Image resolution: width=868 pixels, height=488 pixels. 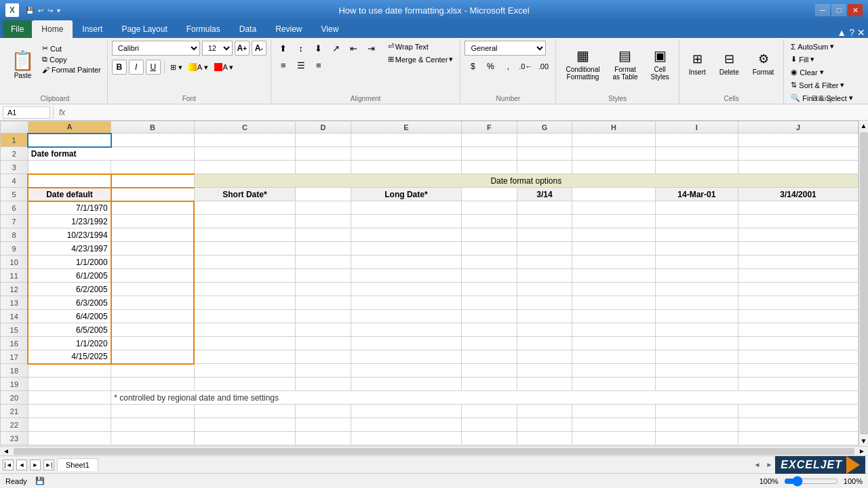 What do you see at coordinates (354, 48) in the screenshot?
I see `indent-decrease-btn: ⇤` at bounding box center [354, 48].